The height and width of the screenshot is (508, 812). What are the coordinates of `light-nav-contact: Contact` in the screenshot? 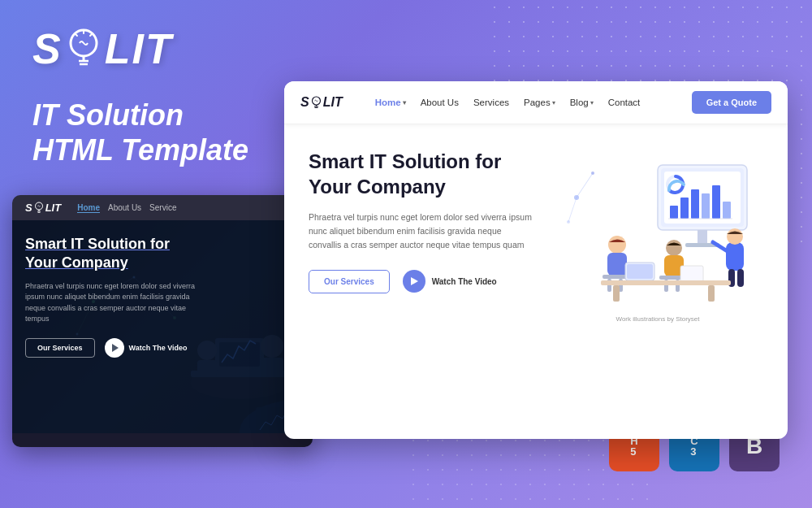 It's located at (624, 102).